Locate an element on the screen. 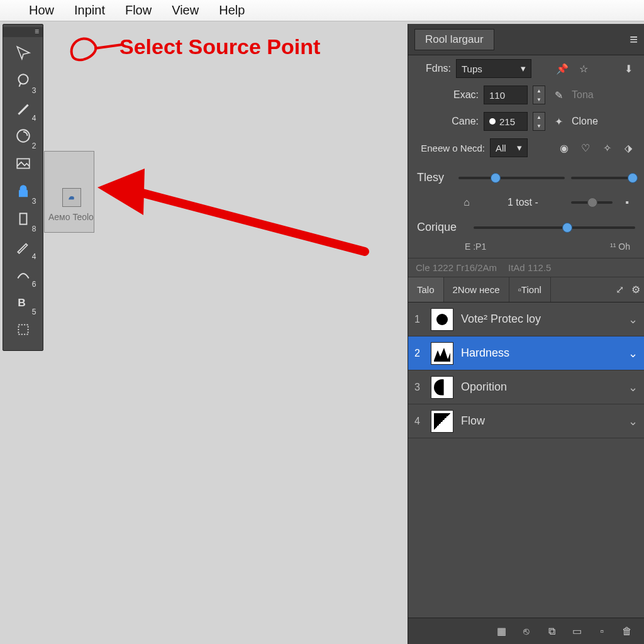  lasso-tool: 3 is located at coordinates (23, 80).